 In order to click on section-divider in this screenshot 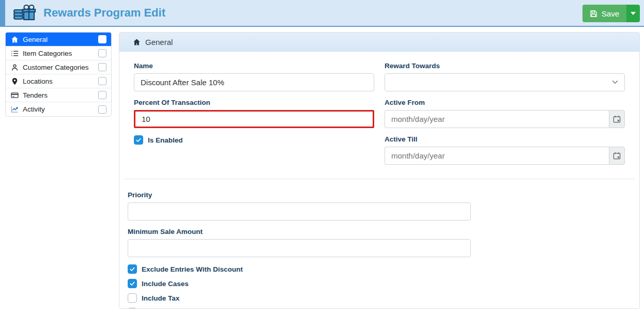, I will do `click(379, 179)`.